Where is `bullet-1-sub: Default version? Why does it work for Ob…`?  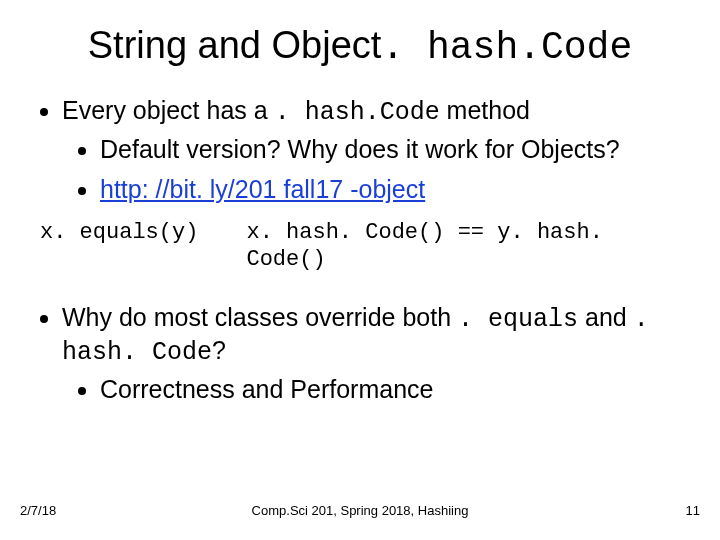
bullet-1-sub: Default version? Why does it work for Ob… is located at coordinates (377, 170).